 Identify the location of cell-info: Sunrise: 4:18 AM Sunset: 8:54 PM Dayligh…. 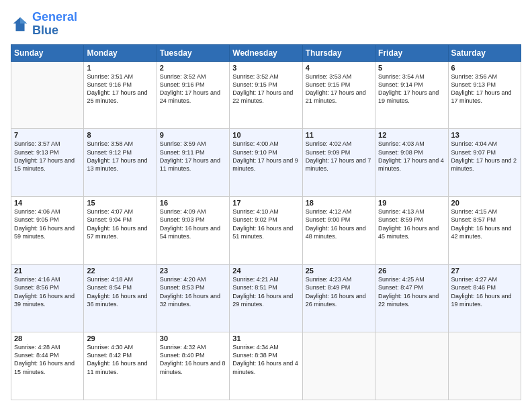
(120, 291).